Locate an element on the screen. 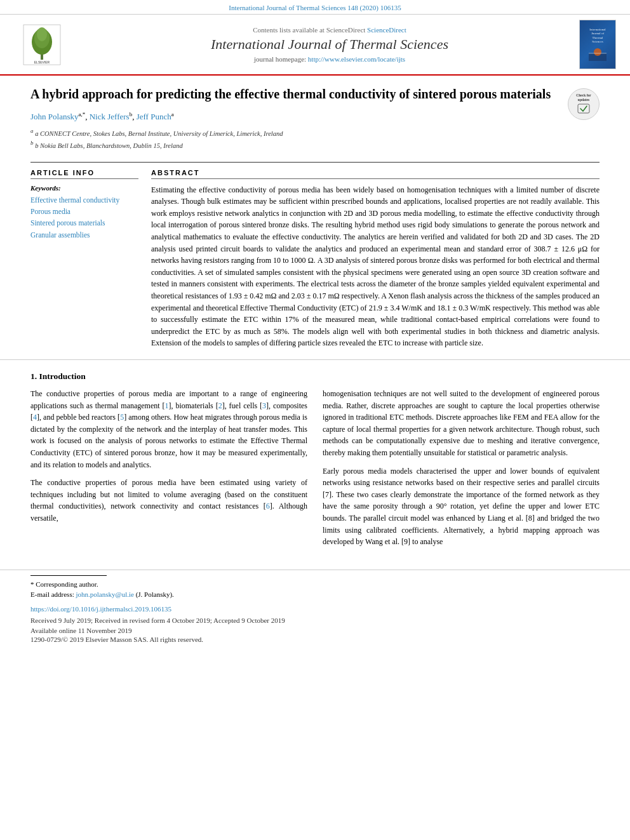  check-badge-circle: Check for updates is located at coordinates (584, 104).